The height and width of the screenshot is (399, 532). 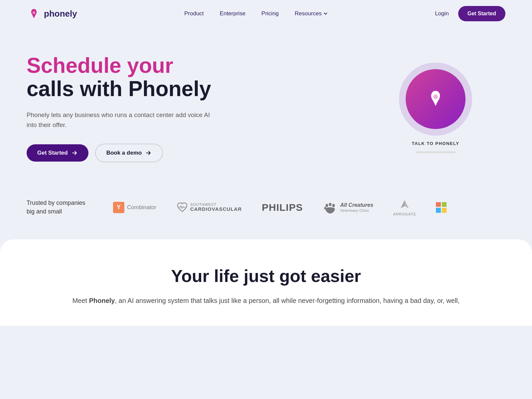 I want to click on talk-to-phonely-label: TALK TO PHONELY, so click(x=436, y=144).